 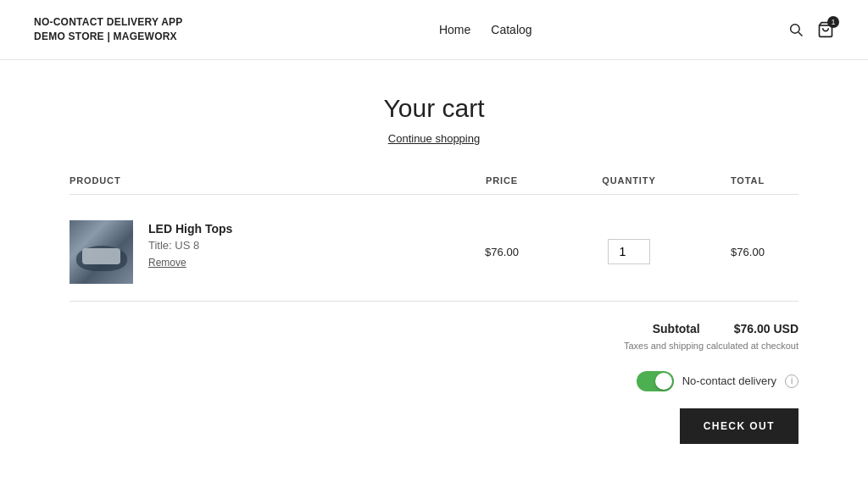 What do you see at coordinates (676, 329) in the screenshot?
I see `subtotal-label: Subtotal` at bounding box center [676, 329].